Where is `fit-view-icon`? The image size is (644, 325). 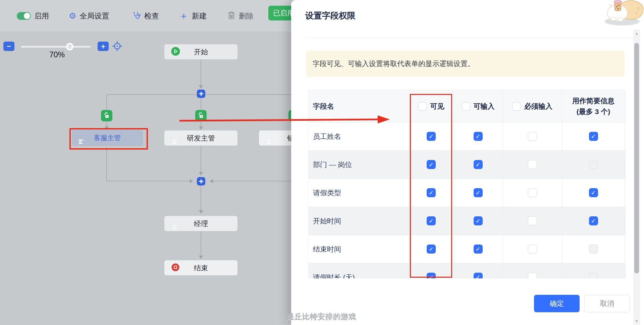 fit-view-icon is located at coordinates (117, 47).